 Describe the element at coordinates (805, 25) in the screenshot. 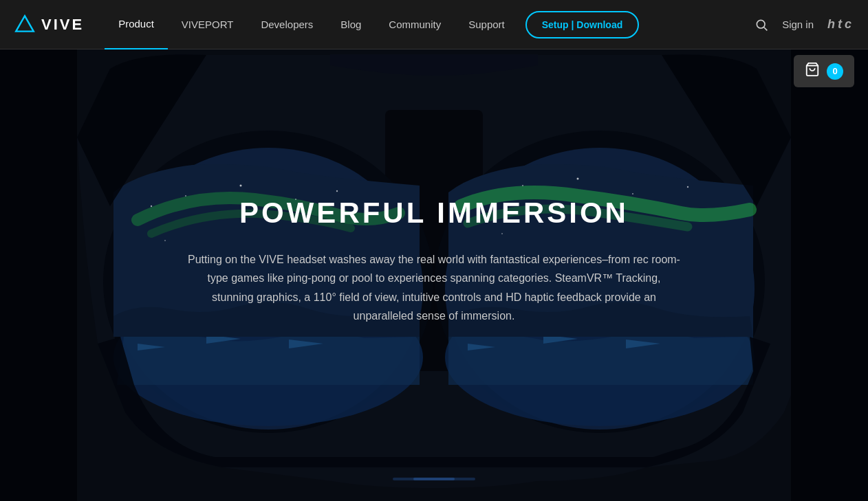

I see `nav-right: Sign in htc` at that location.